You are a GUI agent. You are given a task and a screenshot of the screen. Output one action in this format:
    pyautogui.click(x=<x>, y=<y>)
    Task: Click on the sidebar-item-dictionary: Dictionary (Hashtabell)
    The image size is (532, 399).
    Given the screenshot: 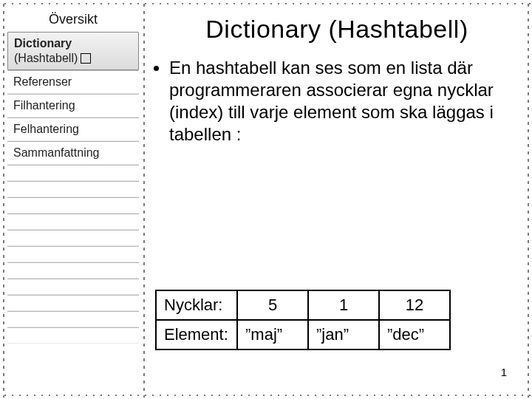 What is the action you would take?
    pyautogui.click(x=73, y=51)
    